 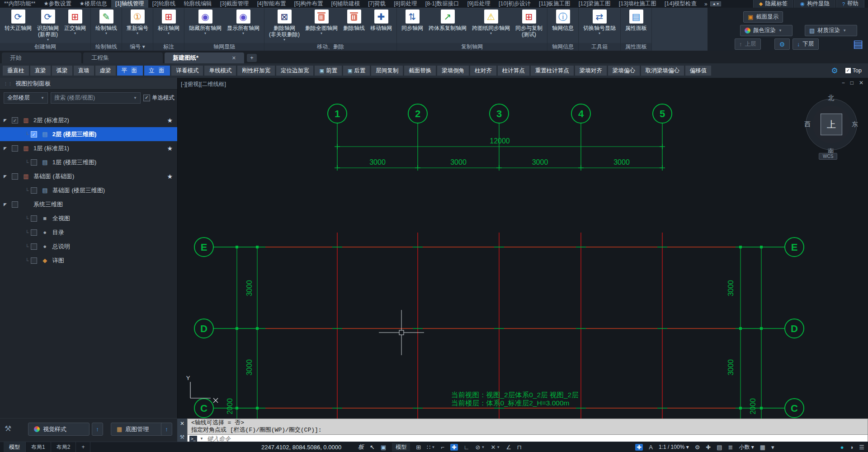 What do you see at coordinates (59, 429) in the screenshot?
I see `visual-style-button: 视觉样式` at bounding box center [59, 429].